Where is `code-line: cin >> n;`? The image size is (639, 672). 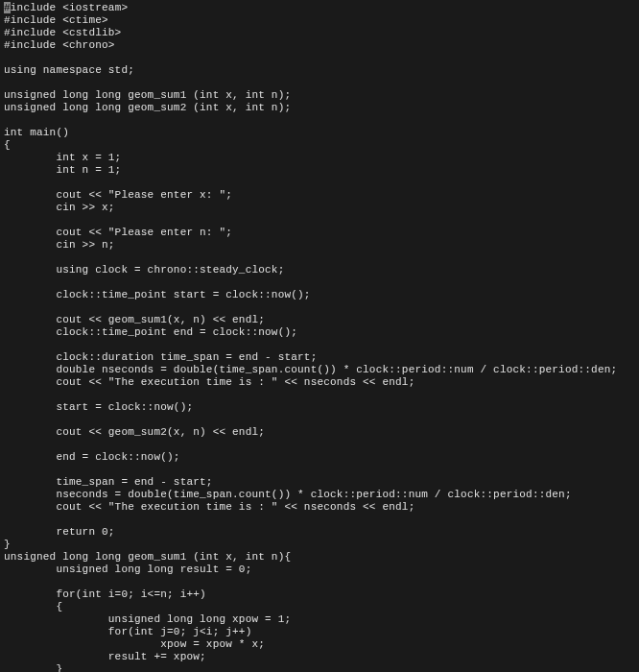 code-line: cin >> n; is located at coordinates (59, 245).